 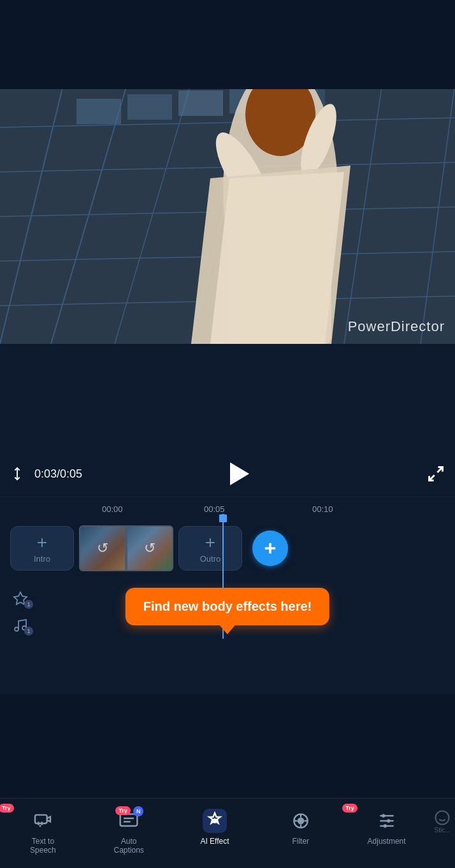 I want to click on tab-text-to-speech: Try Text toSpeech, so click(x=43, y=830).